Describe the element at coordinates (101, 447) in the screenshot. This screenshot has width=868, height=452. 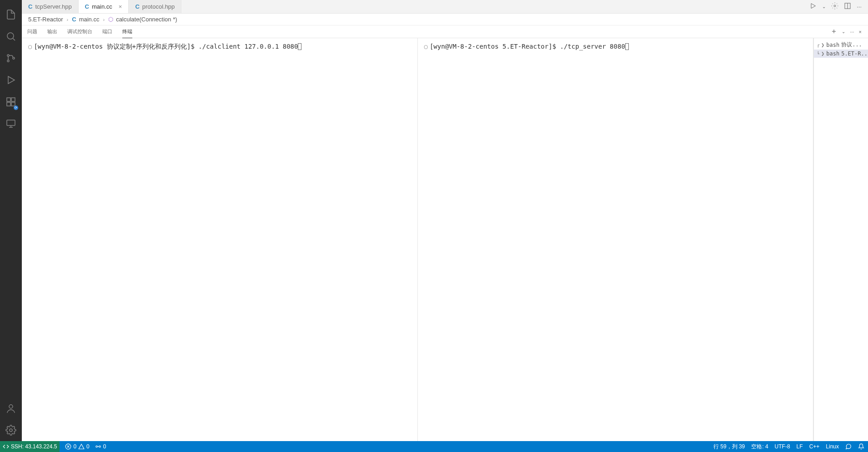
I see `status-ports: 0` at that location.